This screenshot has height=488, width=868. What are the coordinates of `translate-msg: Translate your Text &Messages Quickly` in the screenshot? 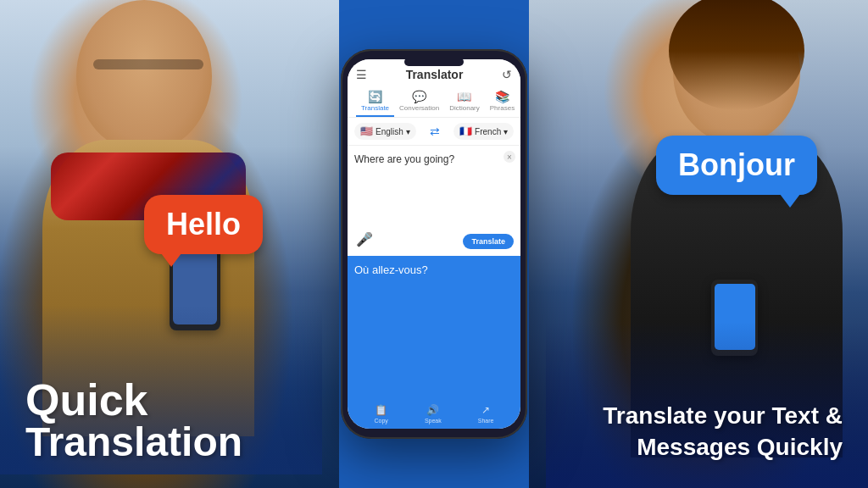 It's located at (722, 432).